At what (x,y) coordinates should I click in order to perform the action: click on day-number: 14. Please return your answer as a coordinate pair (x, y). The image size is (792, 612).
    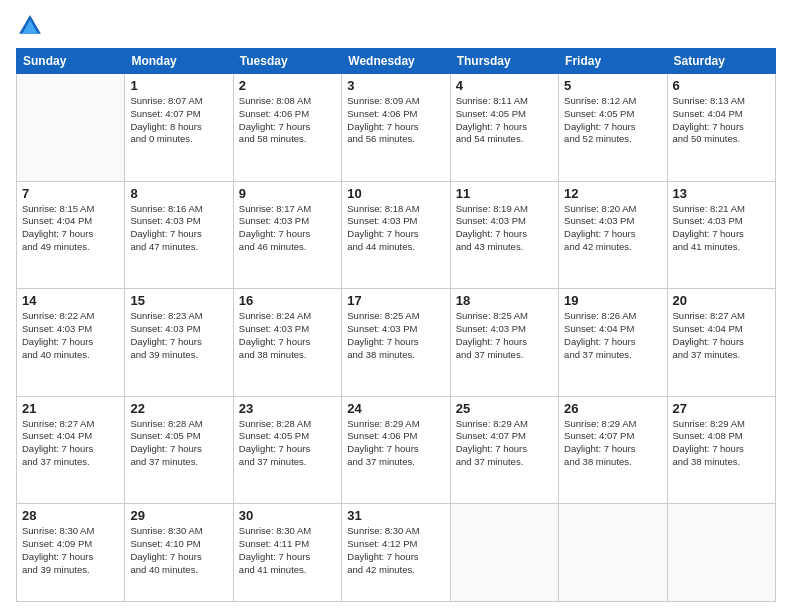
    Looking at the image, I should click on (70, 300).